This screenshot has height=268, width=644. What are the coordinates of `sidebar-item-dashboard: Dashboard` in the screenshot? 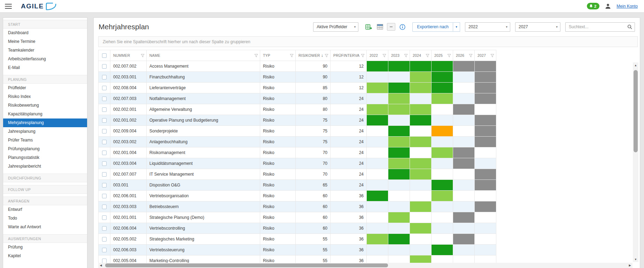 It's located at (45, 33).